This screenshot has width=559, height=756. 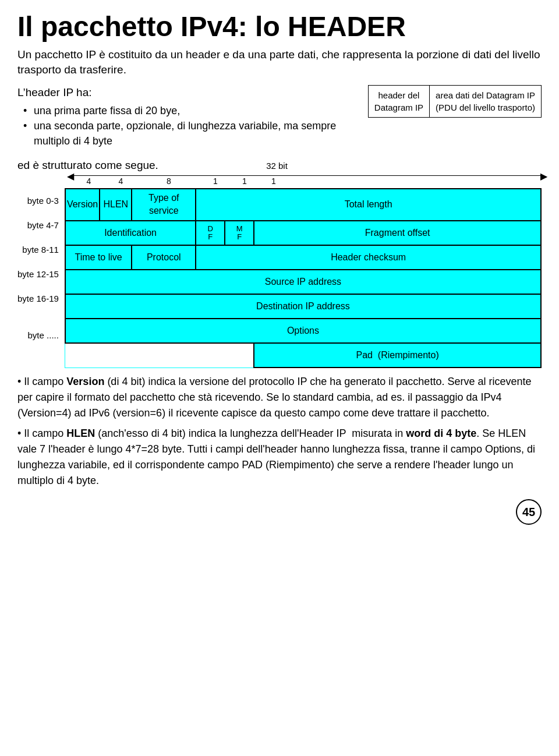 What do you see at coordinates (303, 205) in the screenshot?
I see `table-row-0-3: Version HLEN Type of service Total lengt…` at bounding box center [303, 205].